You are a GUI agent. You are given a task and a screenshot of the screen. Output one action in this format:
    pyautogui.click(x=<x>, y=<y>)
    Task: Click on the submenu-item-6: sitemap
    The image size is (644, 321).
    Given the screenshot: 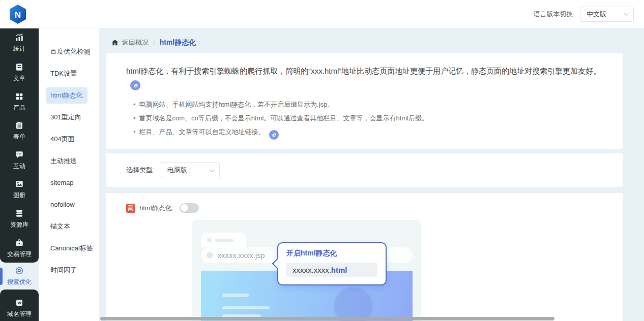 What is the action you would take?
    pyautogui.click(x=69, y=183)
    